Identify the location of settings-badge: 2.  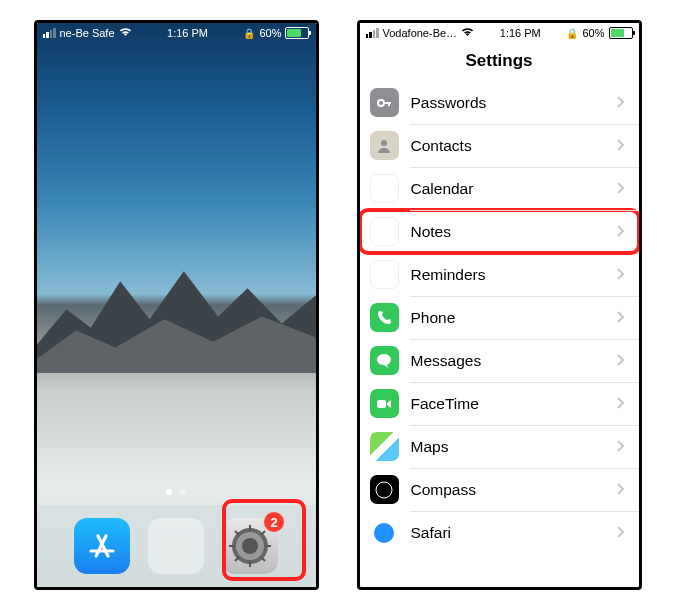
(274, 522).